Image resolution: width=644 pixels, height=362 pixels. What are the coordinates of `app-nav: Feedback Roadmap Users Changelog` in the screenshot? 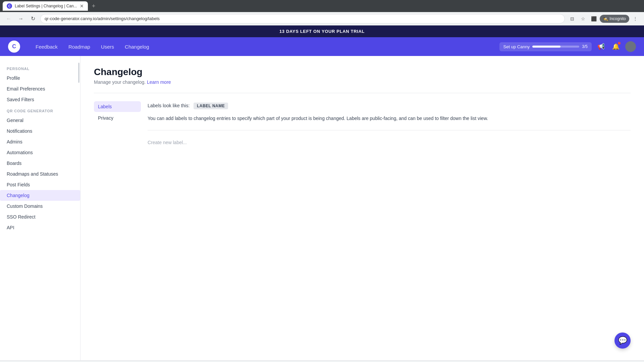 It's located at (260, 47).